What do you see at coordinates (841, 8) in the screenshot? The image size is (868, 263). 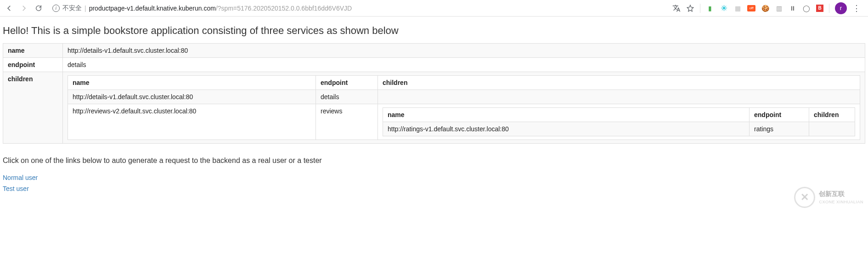 I see `profile-avatar: r` at bounding box center [841, 8].